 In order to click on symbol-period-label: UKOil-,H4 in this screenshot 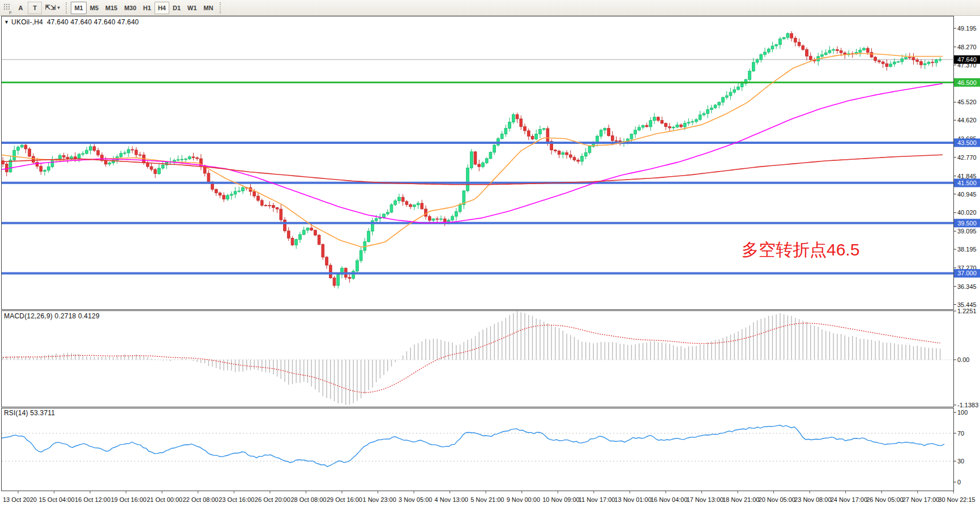, I will do `click(27, 22)`.